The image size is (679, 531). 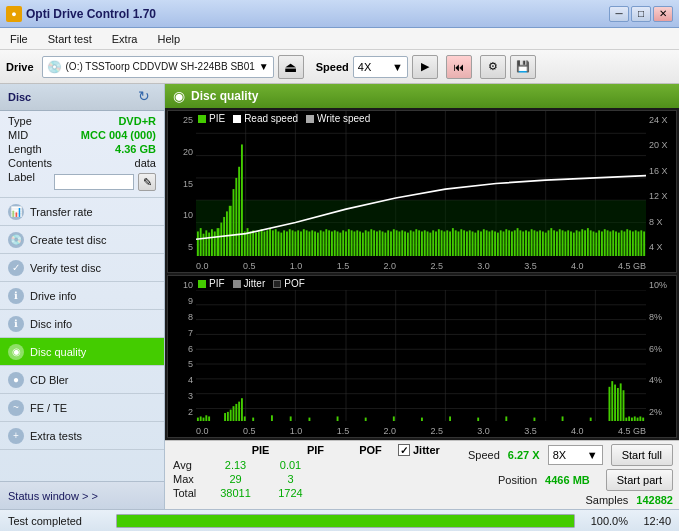 I want to click on speed-dropdown-value: 8X, so click(x=570, y=455).